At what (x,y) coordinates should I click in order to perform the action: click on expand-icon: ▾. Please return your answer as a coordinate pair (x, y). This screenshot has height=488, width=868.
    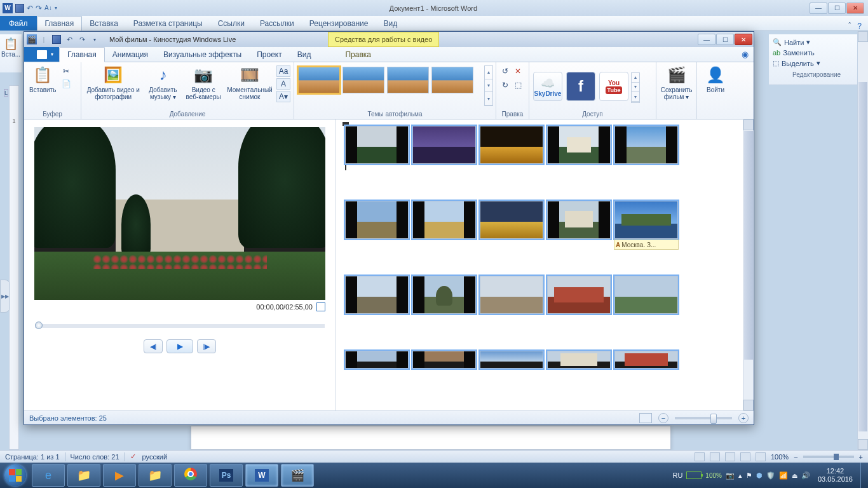
    Looking at the image, I should click on (489, 99).